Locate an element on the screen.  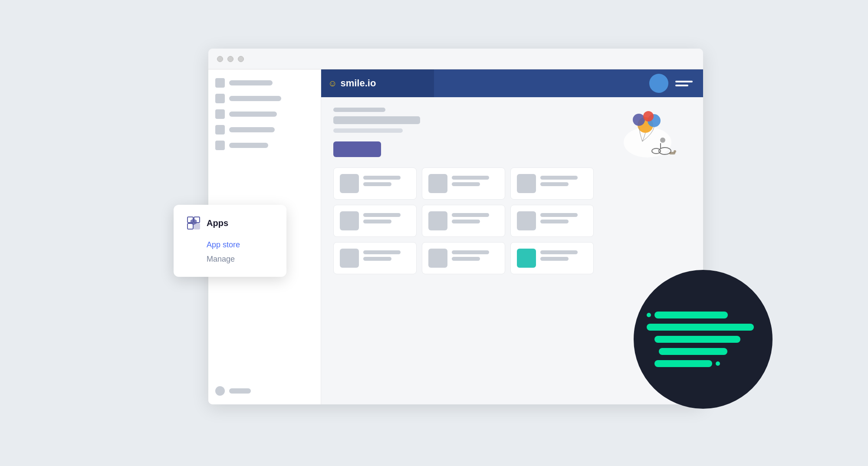
nav-right is located at coordinates (671, 83).